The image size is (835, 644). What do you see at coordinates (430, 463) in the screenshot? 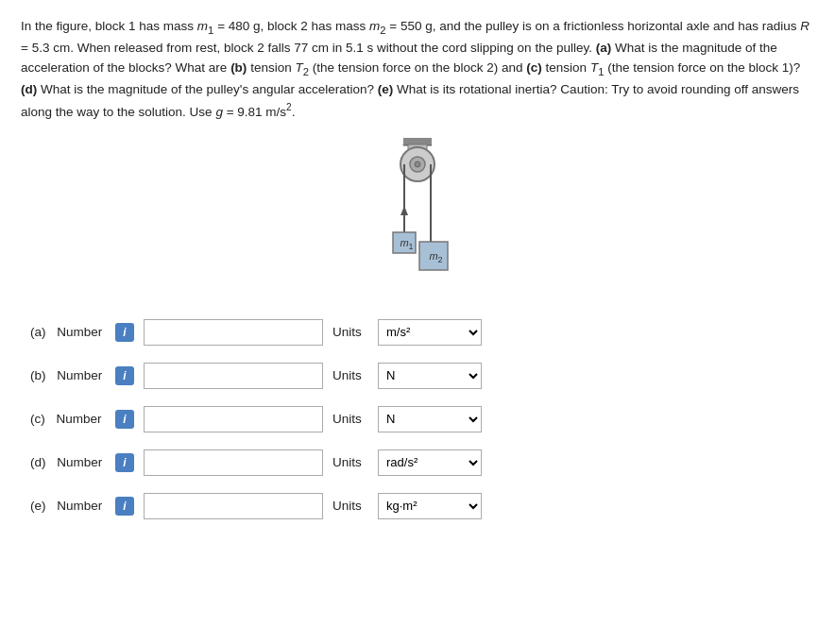
I see `row-d-units-select: rad/s² N m/s² kg·m²` at bounding box center [430, 463].